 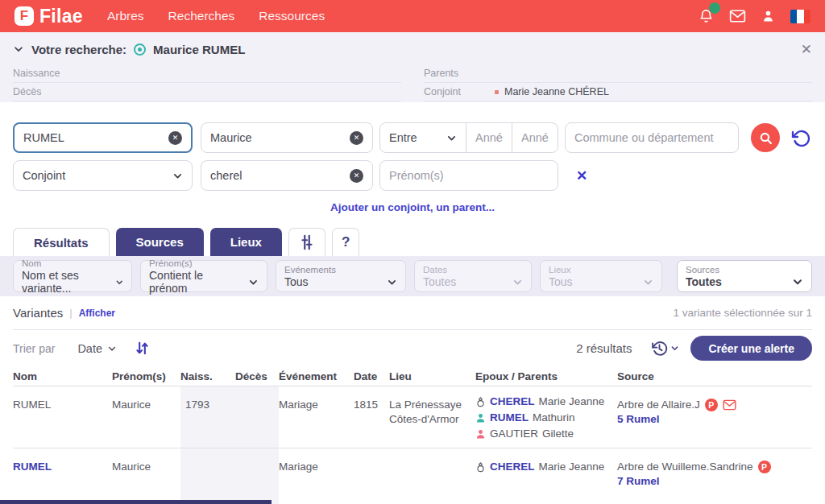 What do you see at coordinates (316, 477) in the screenshot?
I see `cell-evenement: Mariage` at bounding box center [316, 477].